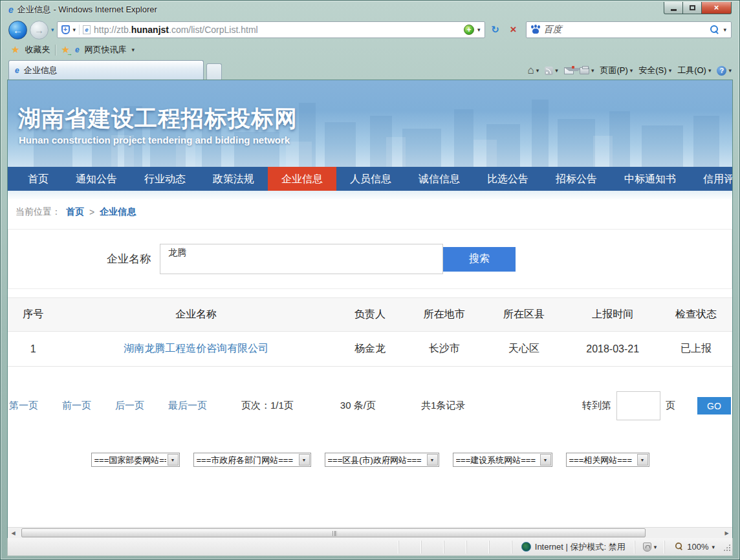 The width and height of the screenshot is (740, 560). What do you see at coordinates (252, 460) in the screenshot?
I see `select-city-departments: ===市政府各部门网站===` at bounding box center [252, 460].